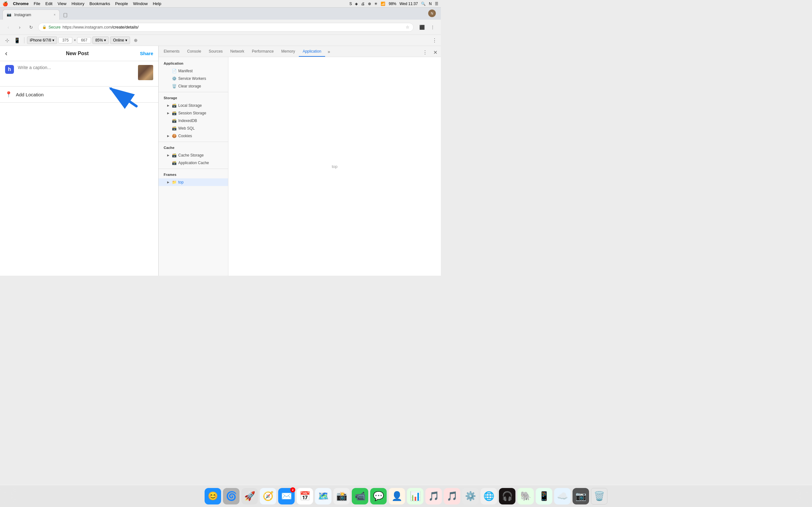 The height and width of the screenshot is (507, 812). Describe the element at coordinates (185, 136) in the screenshot. I see `cookies-label: Cookies` at that location.